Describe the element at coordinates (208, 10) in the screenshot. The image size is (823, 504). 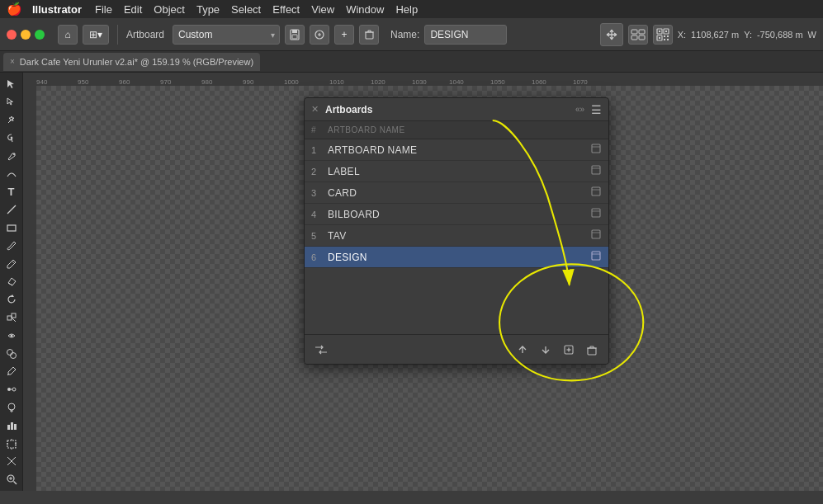
I see `menu-type: Type` at that location.